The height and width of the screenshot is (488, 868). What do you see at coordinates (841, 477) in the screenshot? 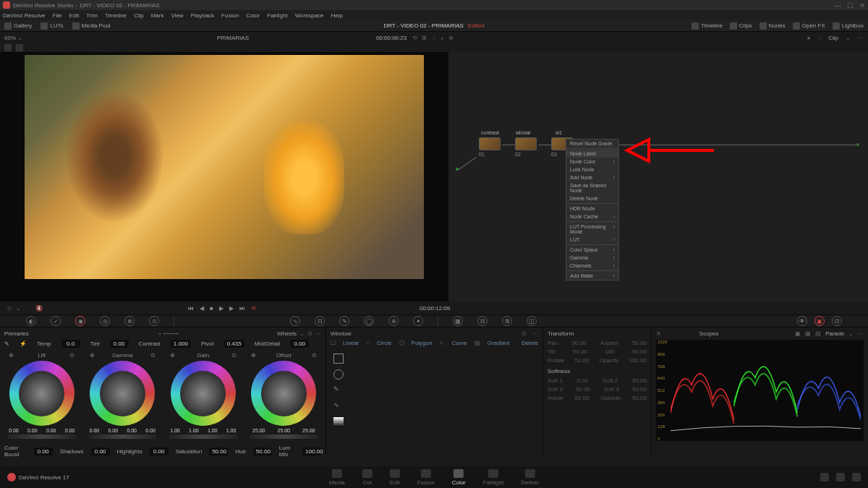
I see `settings-icon` at bounding box center [841, 477].